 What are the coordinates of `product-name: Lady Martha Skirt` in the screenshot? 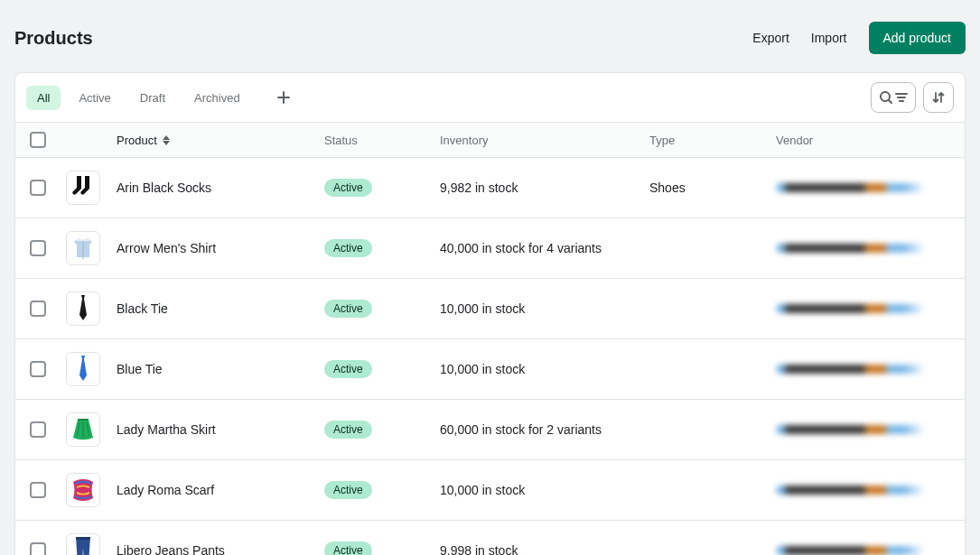 It's located at (166, 430).